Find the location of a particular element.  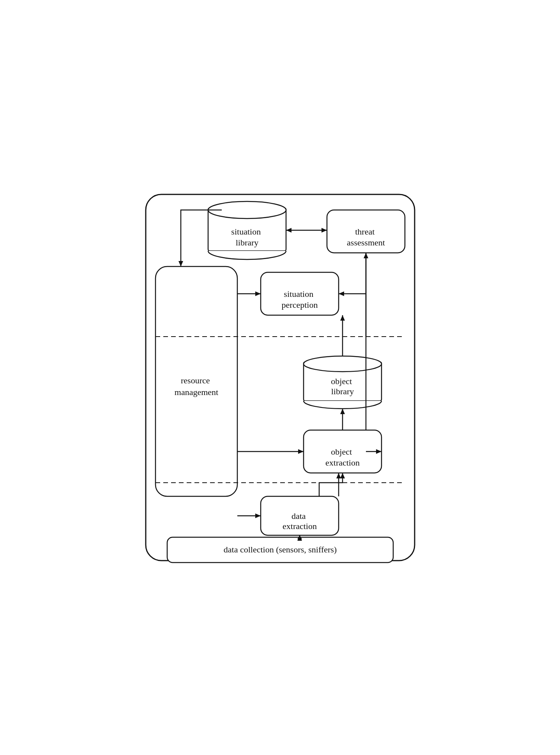

data-collection-label: data collection (sensors, sniffers) is located at coordinates (280, 549).